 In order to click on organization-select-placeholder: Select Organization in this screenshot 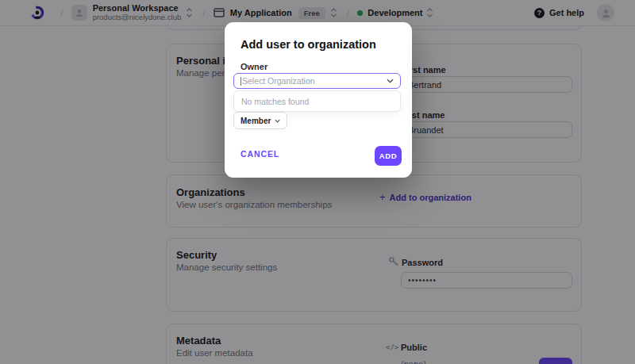, I will do `click(314, 81)`.